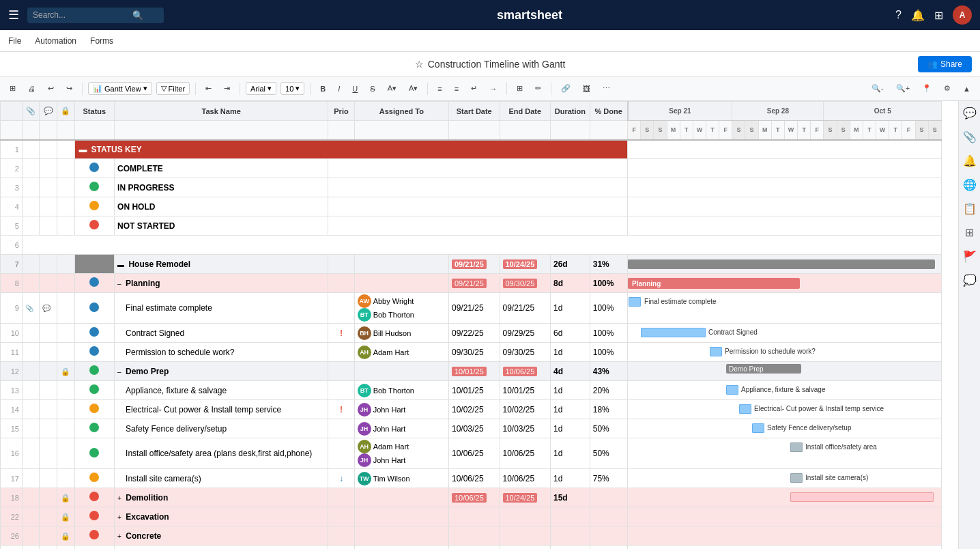 The width and height of the screenshot is (980, 549). Describe the element at coordinates (471, 536) in the screenshot. I see `concrete-row: 26 🔒 + Concrete` at that location.